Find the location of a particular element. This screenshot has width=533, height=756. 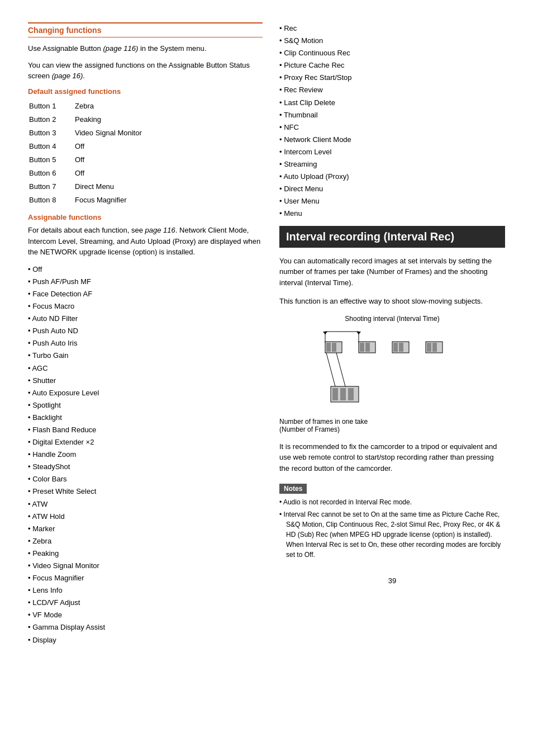

list-item: Streaming is located at coordinates (392, 164).